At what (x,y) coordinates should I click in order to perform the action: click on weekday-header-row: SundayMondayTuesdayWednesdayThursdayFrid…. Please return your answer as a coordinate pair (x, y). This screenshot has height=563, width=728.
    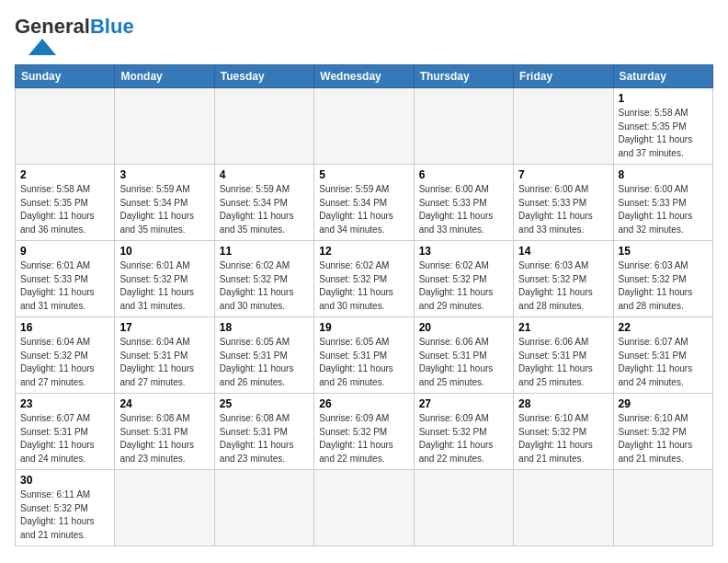
    Looking at the image, I should click on (364, 77).